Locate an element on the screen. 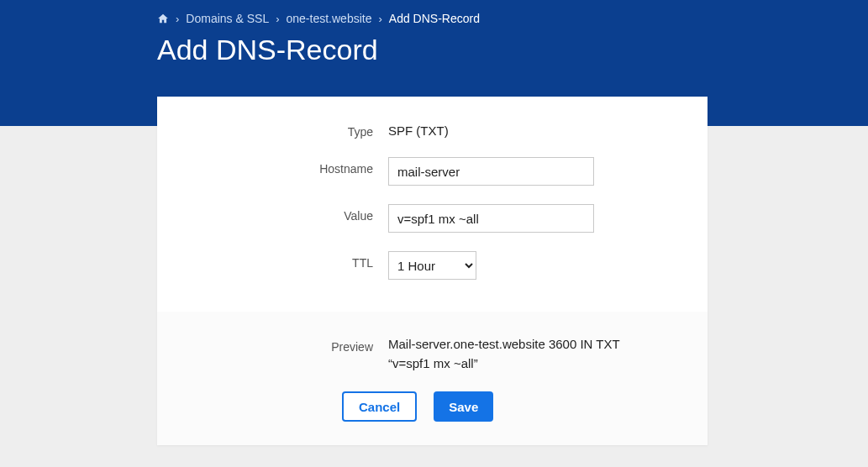 The height and width of the screenshot is (467, 868). save-button: Save is located at coordinates (464, 407).